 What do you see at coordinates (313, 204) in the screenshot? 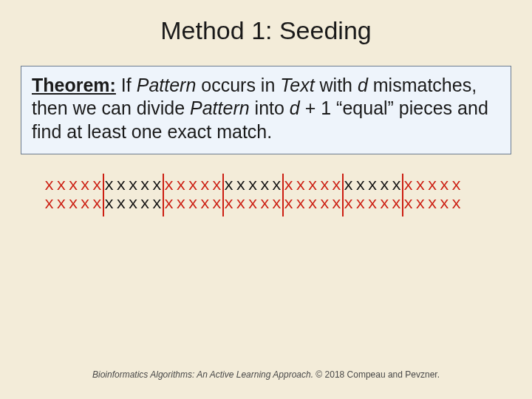
I see `sequence-segment: xxxxxxxxxxxxxxxxxxxxxxxxx` at bounding box center [313, 204].